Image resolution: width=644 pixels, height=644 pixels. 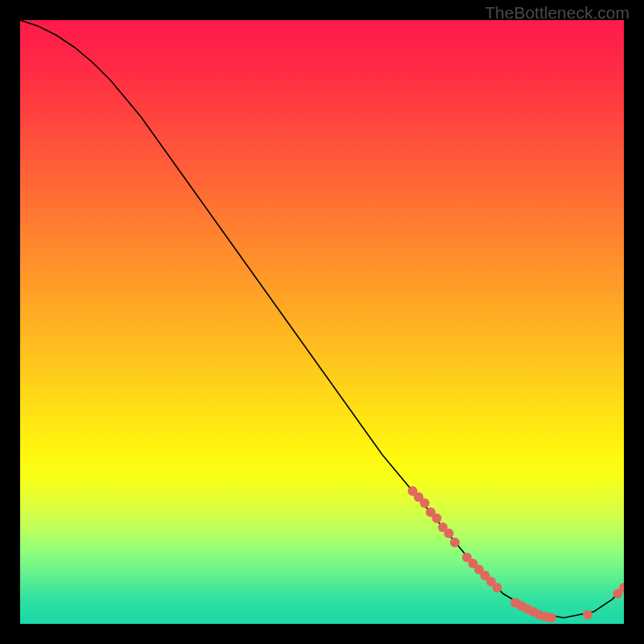 What do you see at coordinates (517, 555) in the screenshot?
I see `data-dots` at bounding box center [517, 555].